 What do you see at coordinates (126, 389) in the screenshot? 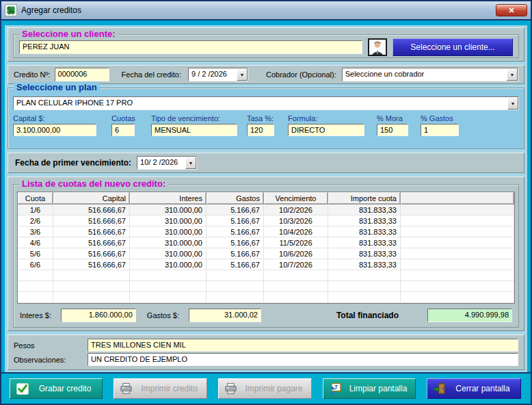
I see `printer-icon` at bounding box center [126, 389].